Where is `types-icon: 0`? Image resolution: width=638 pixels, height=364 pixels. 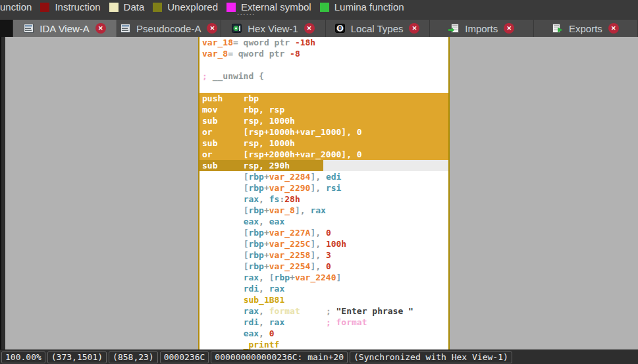
types-icon: 0 is located at coordinates (340, 28).